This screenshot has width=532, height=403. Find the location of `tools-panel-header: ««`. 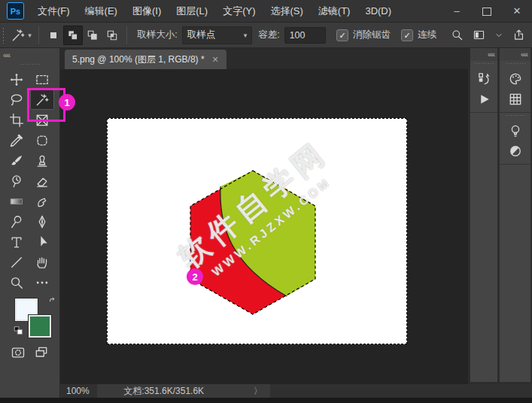

tools-panel-header: «« is located at coordinates (30, 55).